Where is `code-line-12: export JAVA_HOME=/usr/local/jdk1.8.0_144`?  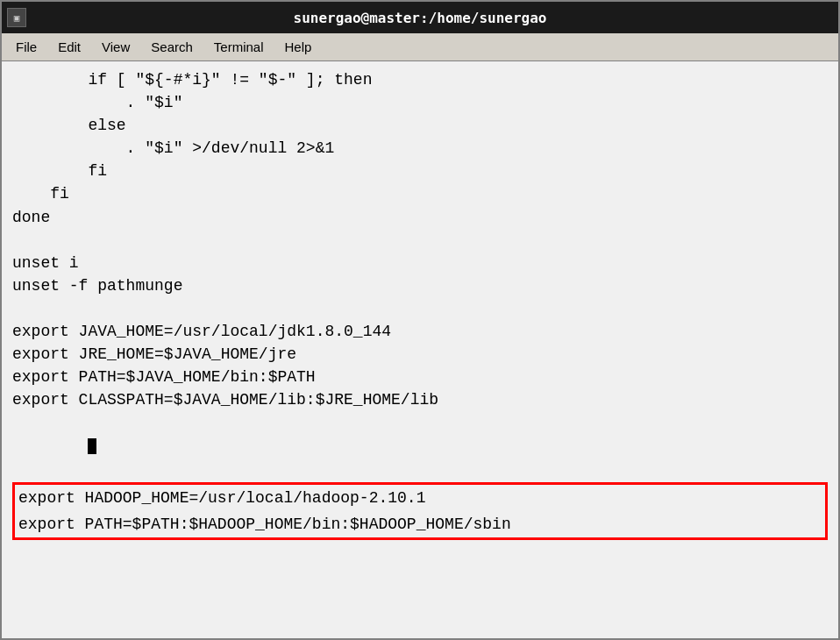 code-line-12: export JAVA_HOME=/usr/local/jdk1.8.0_144 is located at coordinates (420, 331).